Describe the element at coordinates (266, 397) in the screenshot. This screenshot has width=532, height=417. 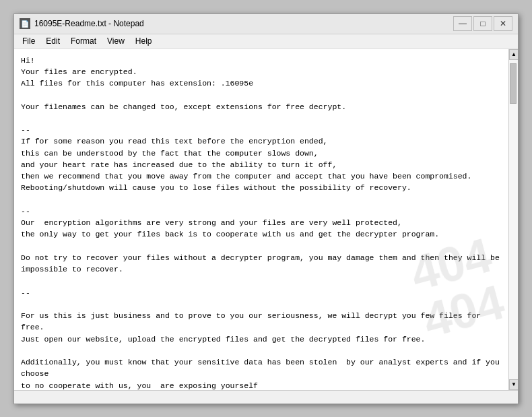
I see `status-bar` at that location.